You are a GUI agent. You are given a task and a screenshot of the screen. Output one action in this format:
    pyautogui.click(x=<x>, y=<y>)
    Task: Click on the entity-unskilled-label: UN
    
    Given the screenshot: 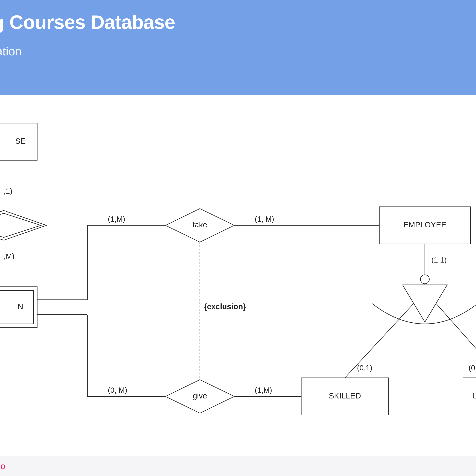 What is the action you would take?
    pyautogui.click(x=474, y=396)
    